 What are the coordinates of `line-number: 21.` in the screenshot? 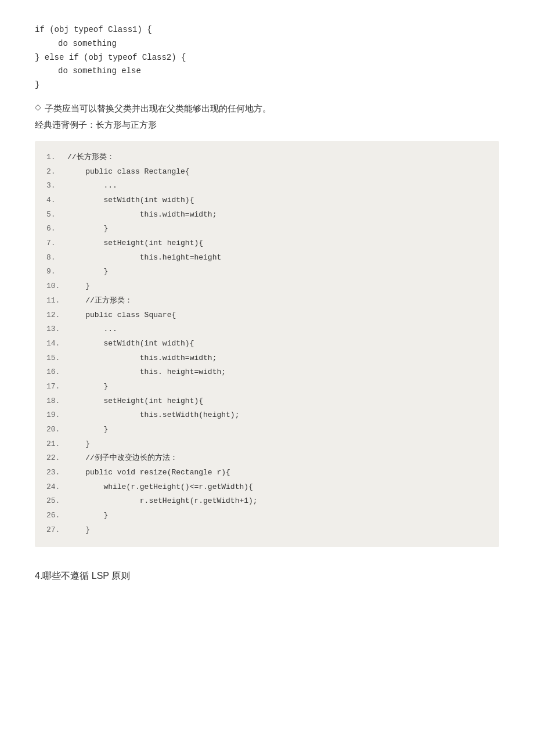 It's located at (57, 445).